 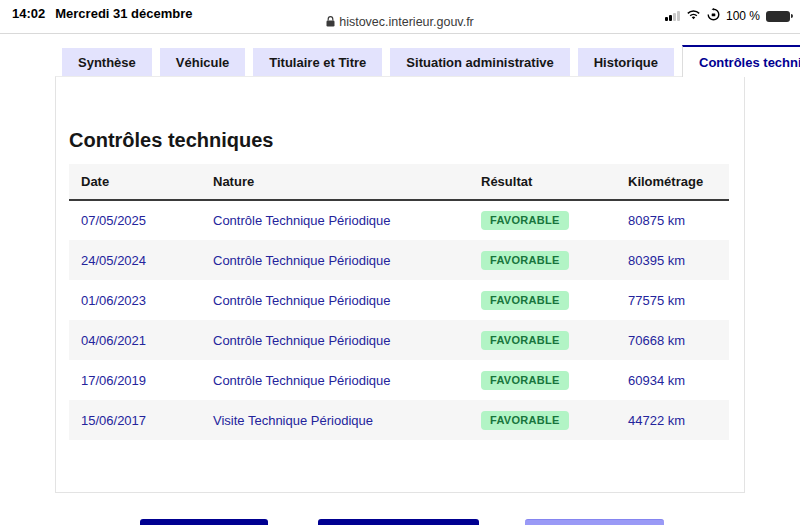 I want to click on table-row: 01/06/2023 Contrôle Technique Périodique…, so click(x=399, y=300).